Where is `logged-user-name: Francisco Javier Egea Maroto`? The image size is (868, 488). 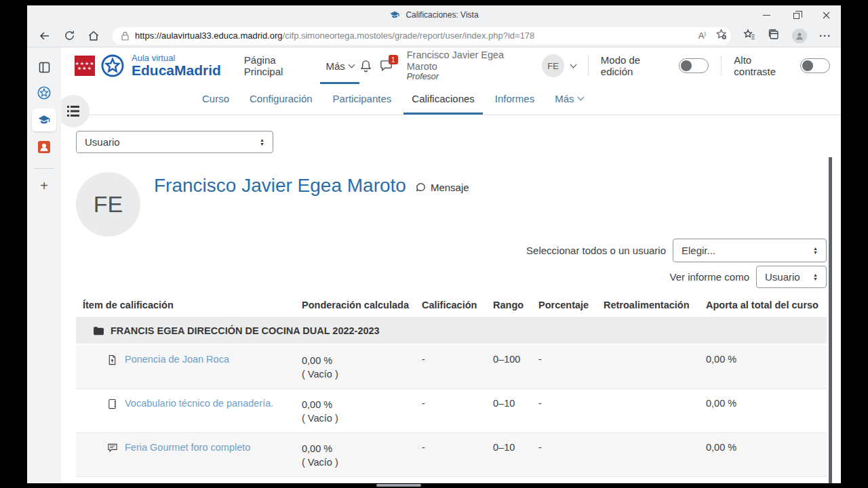
logged-user-name: Francisco Javier Egea Maroto is located at coordinates (471, 61).